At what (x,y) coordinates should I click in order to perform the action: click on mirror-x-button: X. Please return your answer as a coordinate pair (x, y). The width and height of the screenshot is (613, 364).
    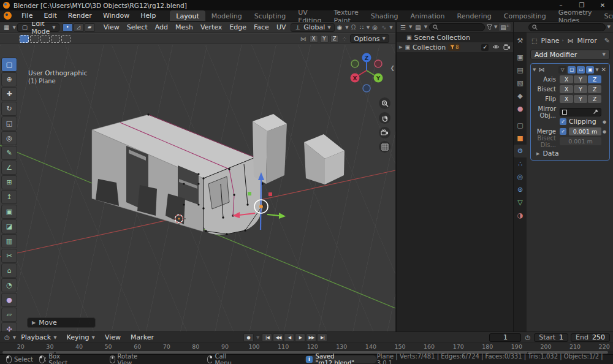
    Looking at the image, I should click on (314, 39).